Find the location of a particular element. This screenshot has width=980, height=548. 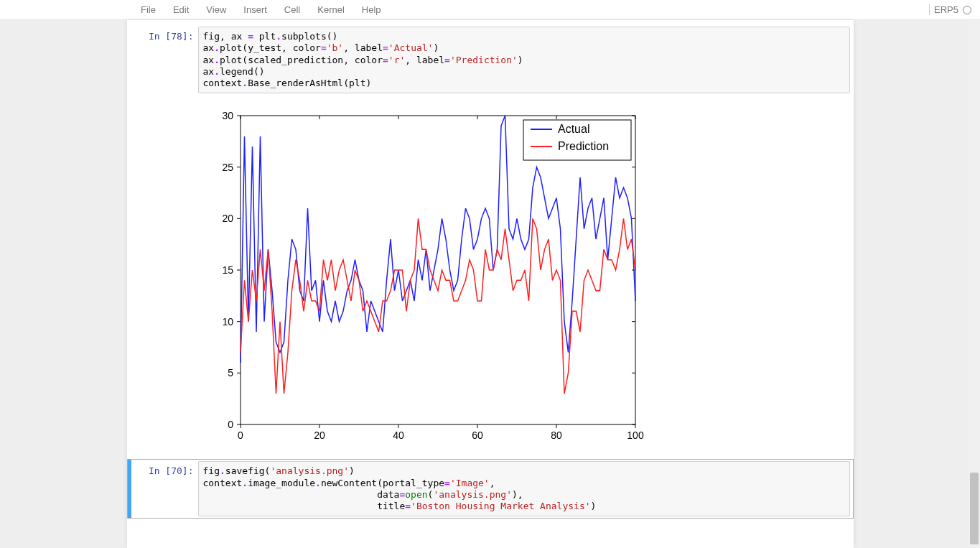

svg-text: 30 is located at coordinates (228, 116).